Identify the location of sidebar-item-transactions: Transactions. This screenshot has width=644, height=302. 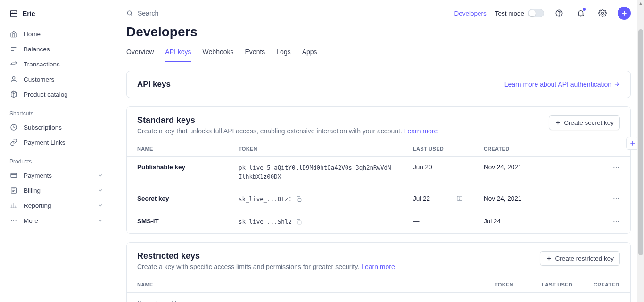
(57, 64).